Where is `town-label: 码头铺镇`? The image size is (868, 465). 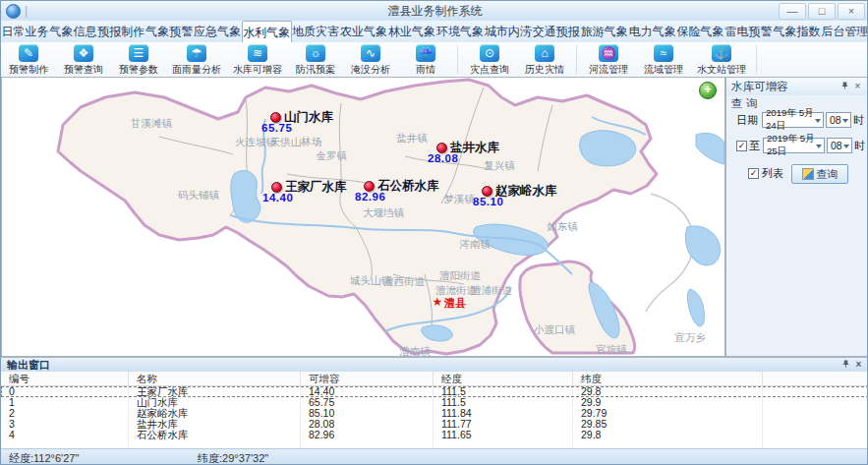 town-label: 码头铺镇 is located at coordinates (199, 196).